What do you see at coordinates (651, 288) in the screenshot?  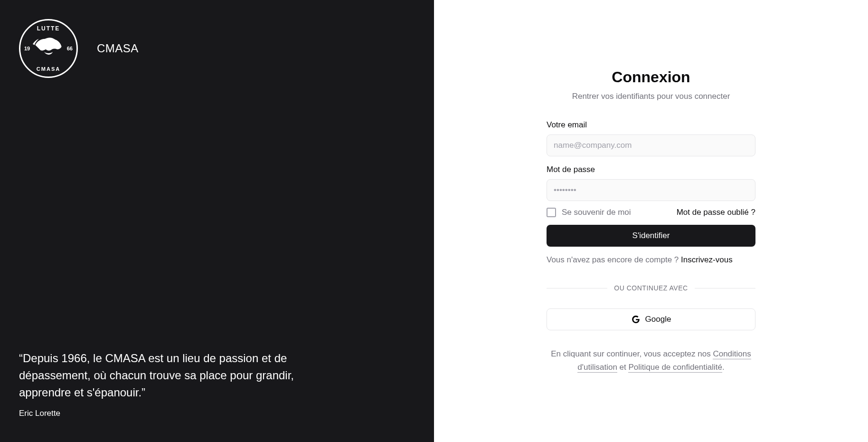 I see `divider-text: OU CONTINUEZ AVEC` at bounding box center [651, 288].